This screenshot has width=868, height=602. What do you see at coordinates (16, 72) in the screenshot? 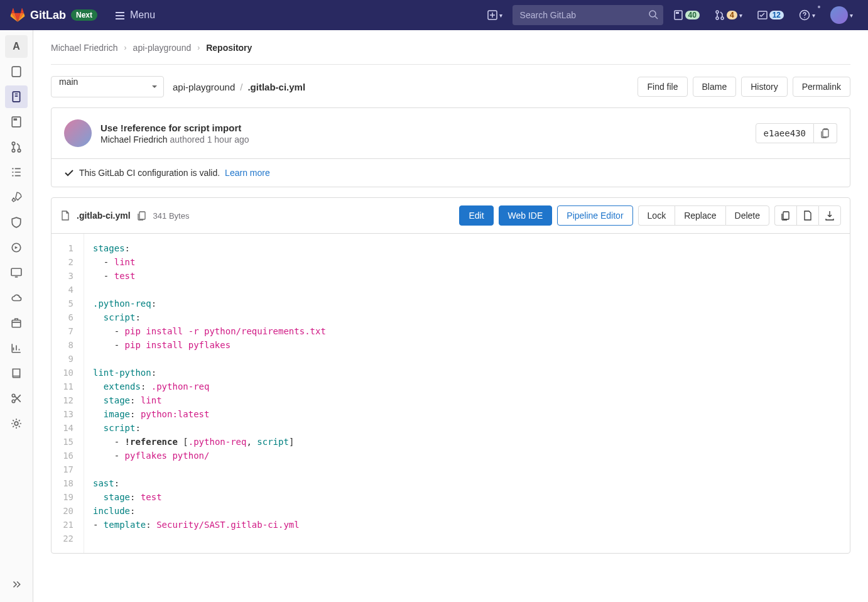
I see `sidebar-item-info` at bounding box center [16, 72].